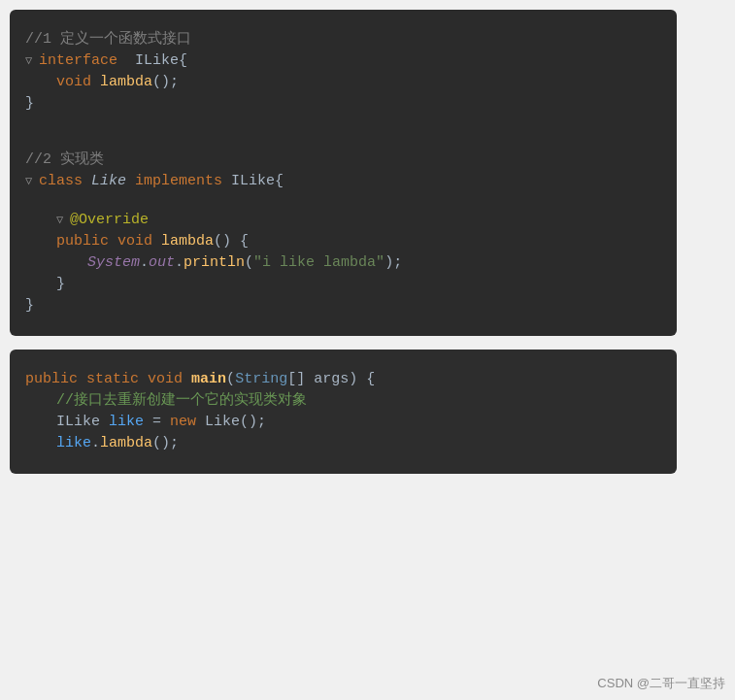  What do you see at coordinates (342, 380) in the screenshot?
I see `main-sig-line: public static void main ( String [] args…` at bounding box center [342, 380].